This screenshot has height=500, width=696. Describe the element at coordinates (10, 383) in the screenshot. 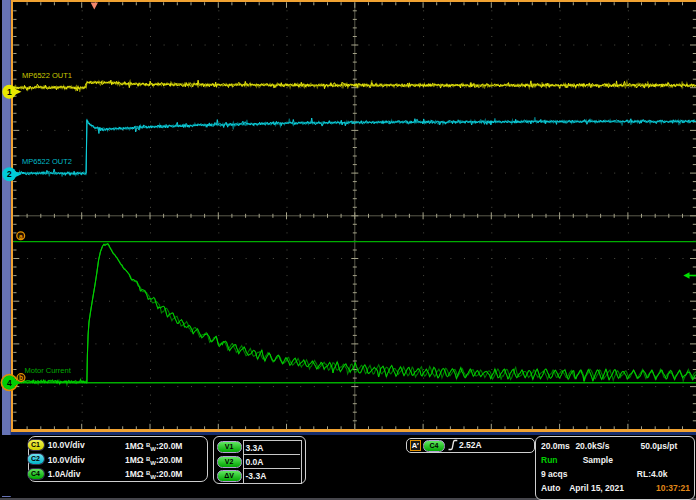

I see `svg-text: 4` at that location.